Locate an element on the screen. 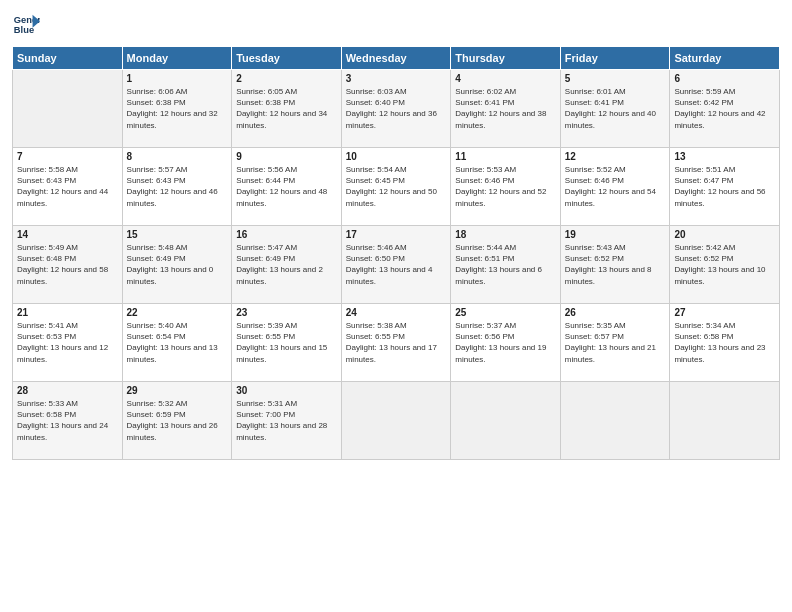 This screenshot has height=612, width=792. cell-content: Sunrise: 5:53 AMSunset: 6:46 PMDaylight:… is located at coordinates (506, 186).